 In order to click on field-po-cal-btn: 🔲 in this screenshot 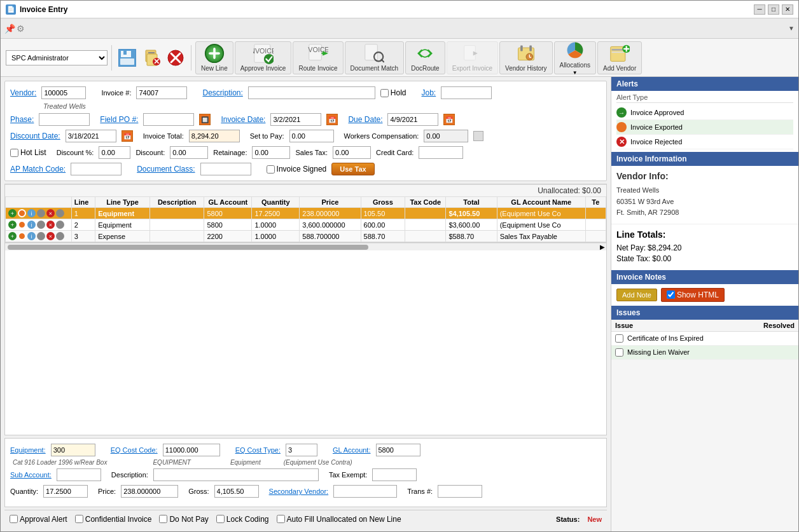, I will do `click(205, 119)`.